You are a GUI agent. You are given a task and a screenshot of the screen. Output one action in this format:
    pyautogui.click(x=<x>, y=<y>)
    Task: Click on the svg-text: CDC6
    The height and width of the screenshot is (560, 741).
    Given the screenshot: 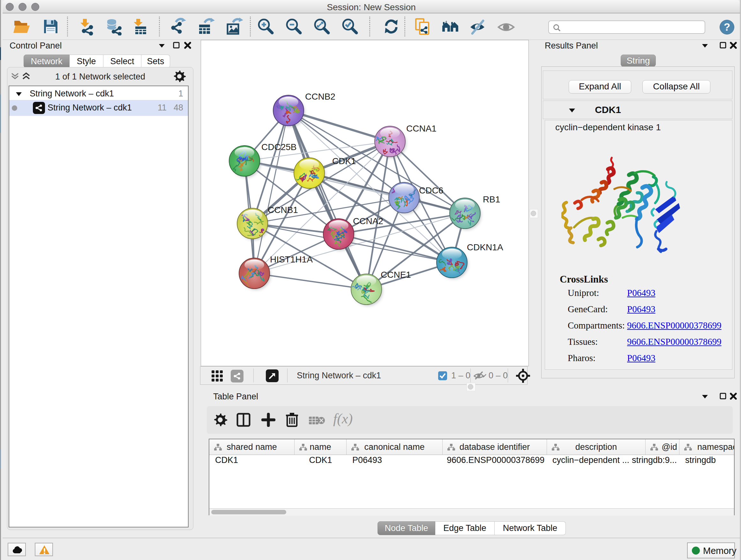 What is the action you would take?
    pyautogui.click(x=431, y=190)
    